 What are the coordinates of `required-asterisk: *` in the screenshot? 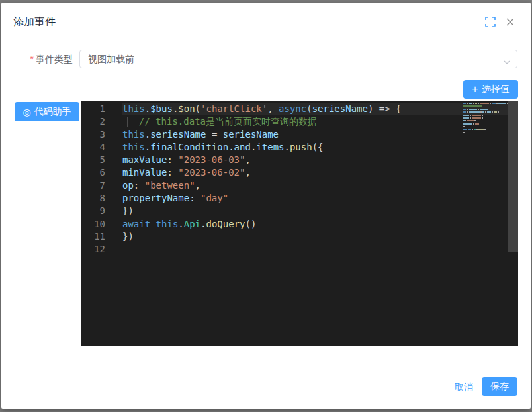 It's located at (32, 59).